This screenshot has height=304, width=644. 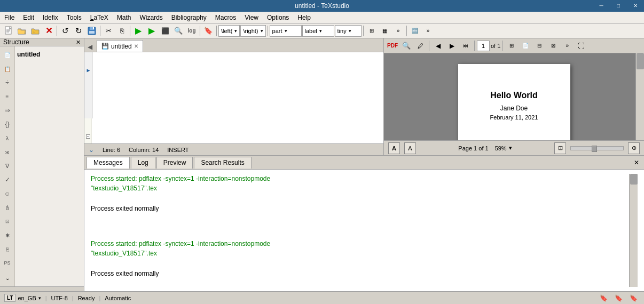 What do you see at coordinates (22, 31) in the screenshot?
I see `open-button` at bounding box center [22, 31].